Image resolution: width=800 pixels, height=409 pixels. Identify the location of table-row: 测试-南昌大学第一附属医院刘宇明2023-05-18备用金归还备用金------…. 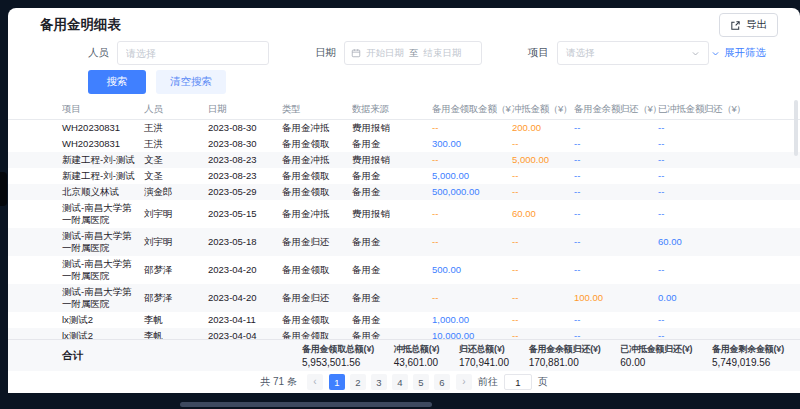
(404, 242).